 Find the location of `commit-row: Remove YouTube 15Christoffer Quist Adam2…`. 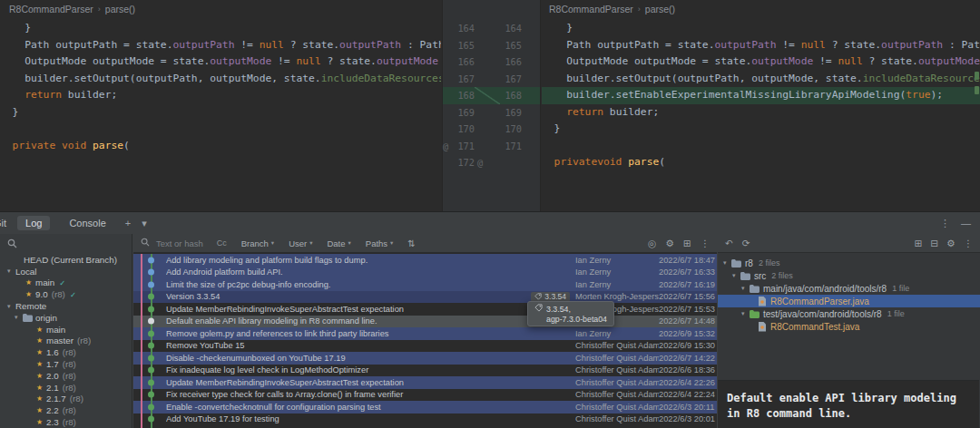

commit-row: Remove YouTube 15Christoffer Quist Adam2… is located at coordinates (425, 346).